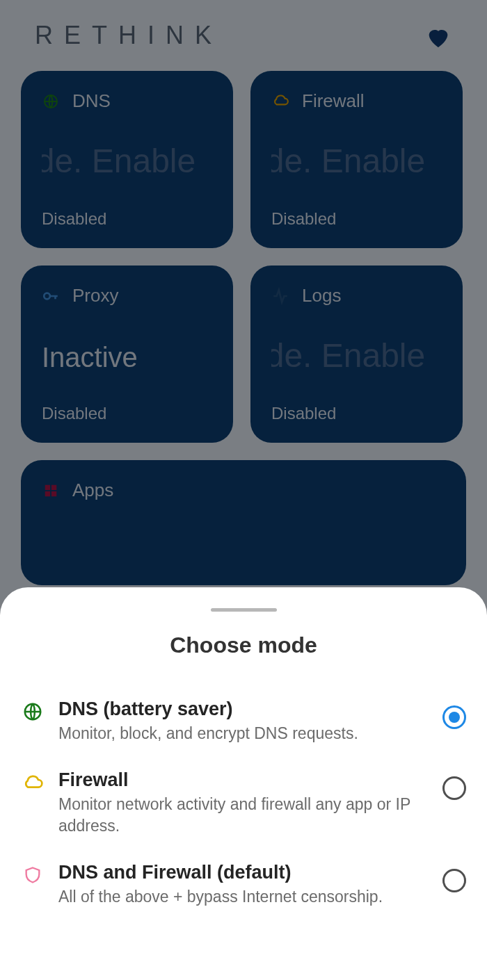 This screenshot has height=980, width=487. I want to click on mode-option-dns-firewall-radio, so click(454, 881).